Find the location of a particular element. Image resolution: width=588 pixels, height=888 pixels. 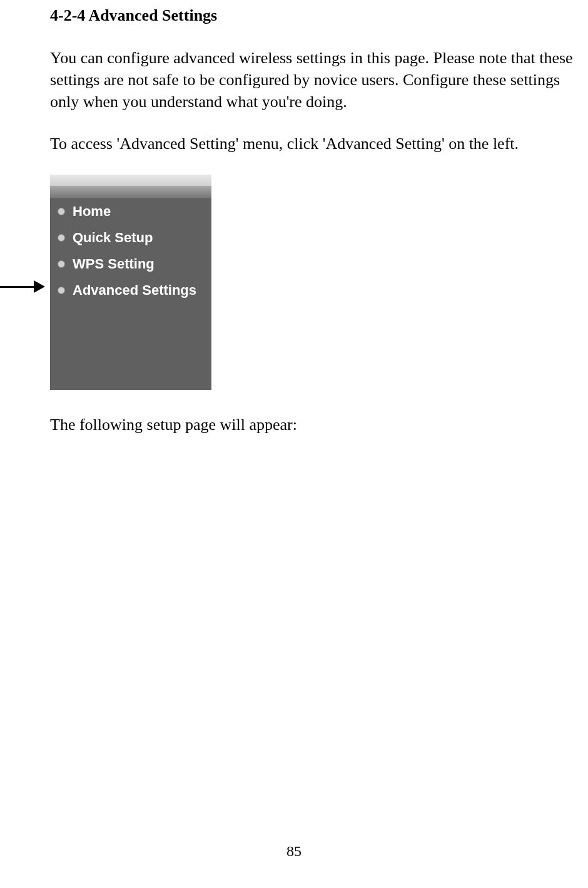

paragraph-intro: You can configure advanced wireless sett… is located at coordinates (316, 80).